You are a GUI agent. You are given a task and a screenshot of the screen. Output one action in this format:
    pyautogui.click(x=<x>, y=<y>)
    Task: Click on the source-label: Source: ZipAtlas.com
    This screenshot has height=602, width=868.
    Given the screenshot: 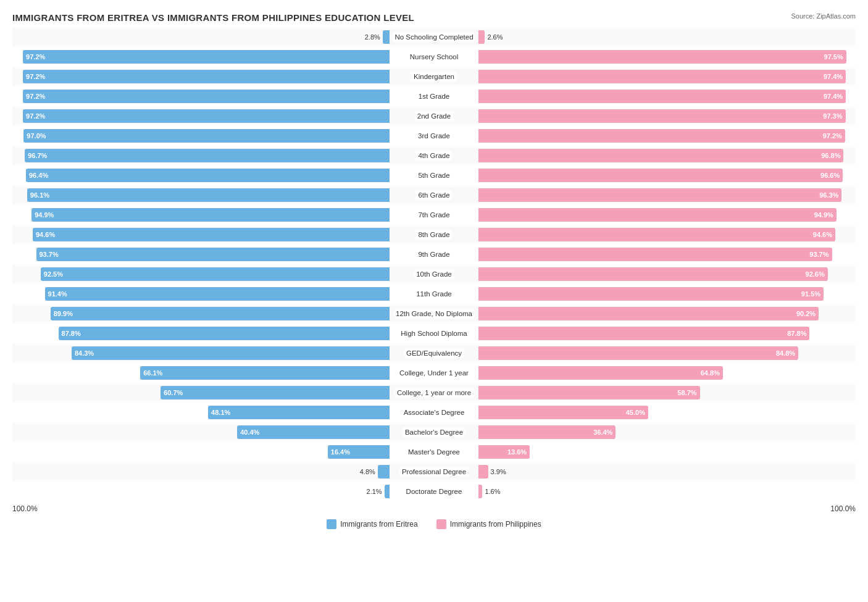 What is the action you would take?
    pyautogui.click(x=824, y=16)
    